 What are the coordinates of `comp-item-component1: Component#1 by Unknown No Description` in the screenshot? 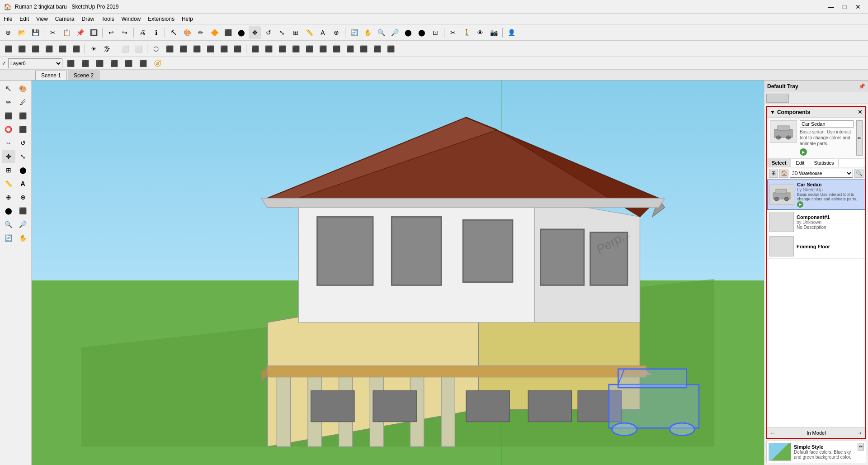 It's located at (816, 222).